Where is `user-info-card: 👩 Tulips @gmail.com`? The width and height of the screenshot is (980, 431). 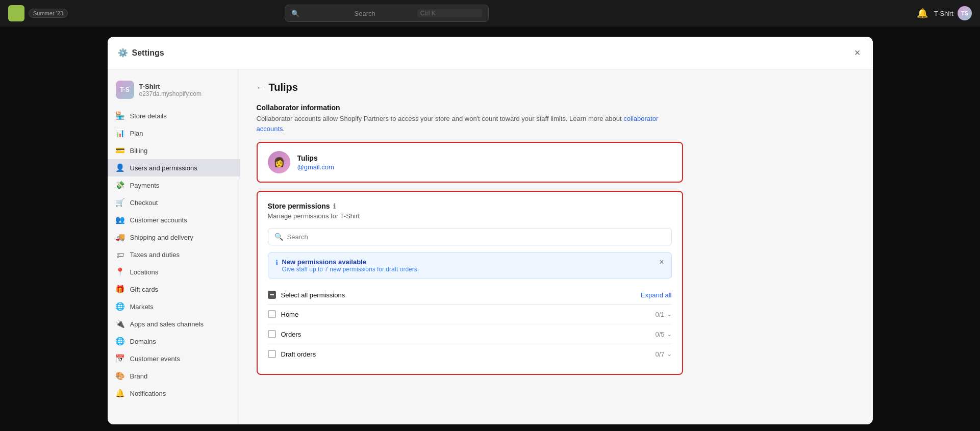
user-info-card: 👩 Tulips @gmail.com is located at coordinates (470, 162).